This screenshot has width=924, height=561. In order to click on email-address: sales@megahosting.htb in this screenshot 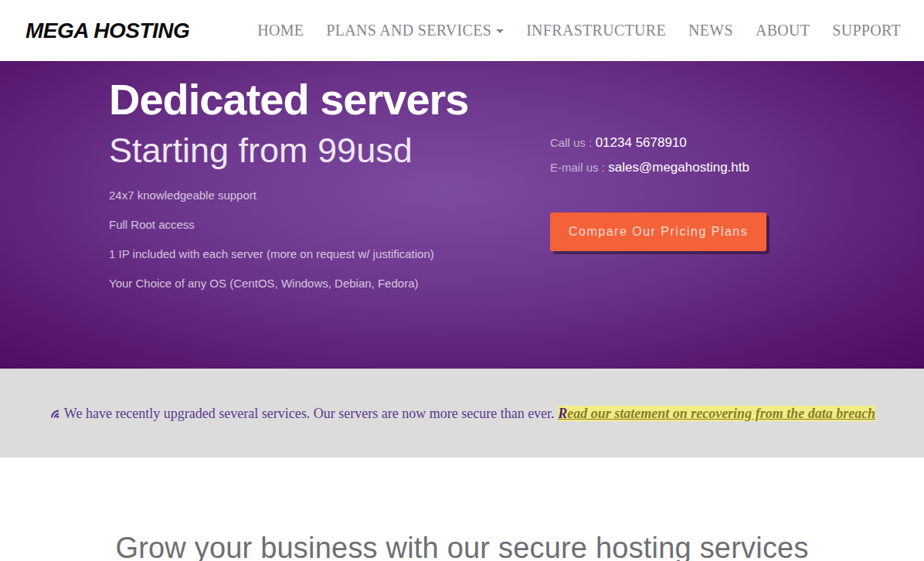, I will do `click(678, 167)`.